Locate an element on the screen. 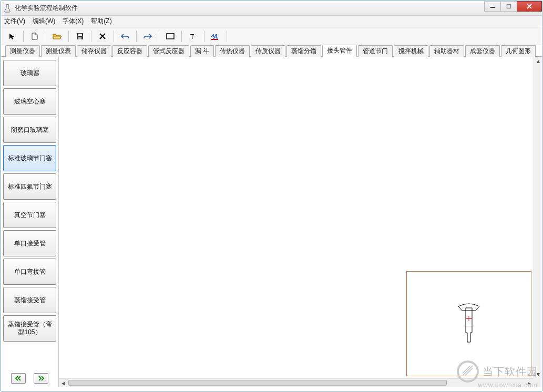 This screenshot has width=543, height=392. shape-palette: 玻璃塞玻璃空心塞阴磨口玻璃塞标准玻璃节门塞标准四氟节门塞真空节门塞单口接受管单口… is located at coordinates (30, 222).